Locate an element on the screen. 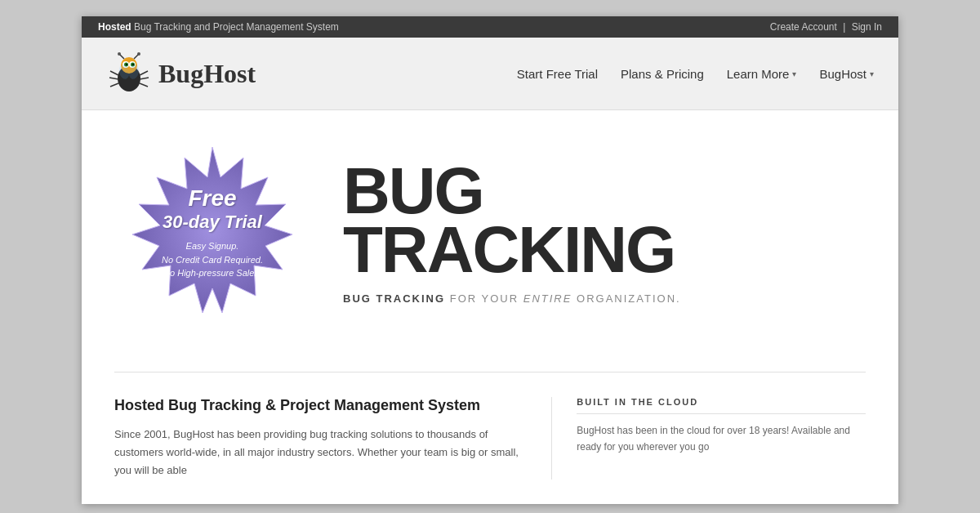  site-header: BugHost Start Free Trial Plans & Pricing… is located at coordinates (490, 74).